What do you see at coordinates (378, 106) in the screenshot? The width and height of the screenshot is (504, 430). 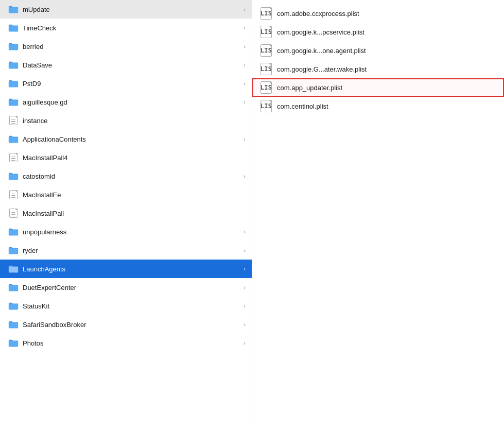 I see `plist-item: PLISTcom.centinol.plist` at bounding box center [378, 106].